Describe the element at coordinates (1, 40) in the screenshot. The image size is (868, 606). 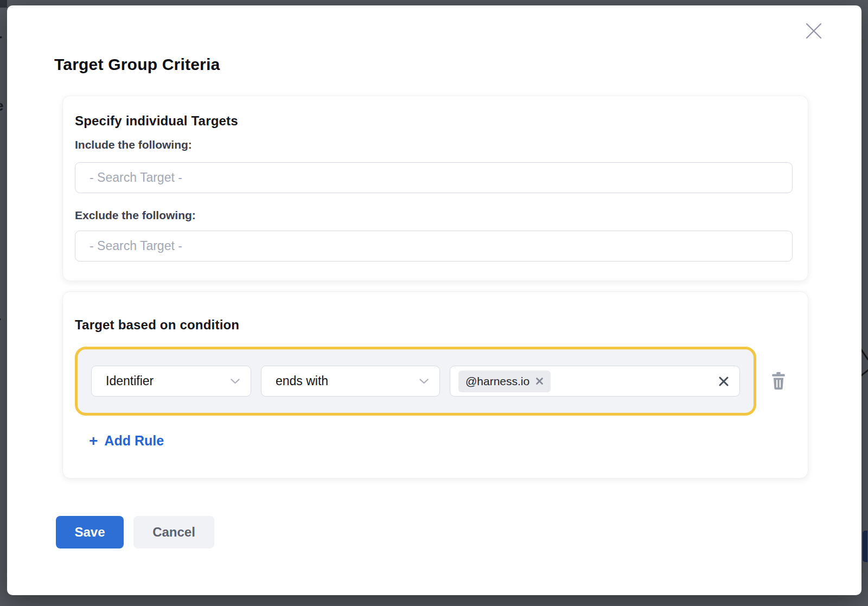
I see `background-text-fragment: er` at that location.